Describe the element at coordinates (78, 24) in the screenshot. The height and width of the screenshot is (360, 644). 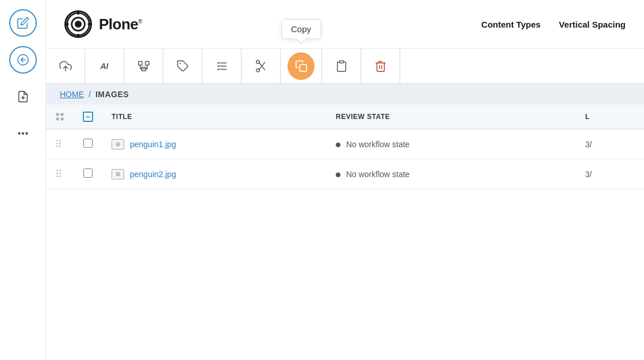
I see `plone-logo` at that location.